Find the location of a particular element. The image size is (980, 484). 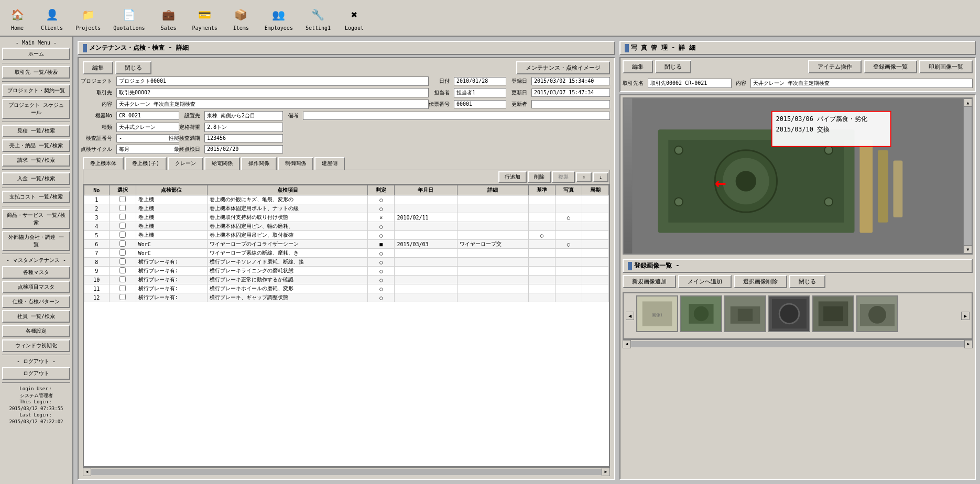

cell-no: 12 is located at coordinates (97, 298).